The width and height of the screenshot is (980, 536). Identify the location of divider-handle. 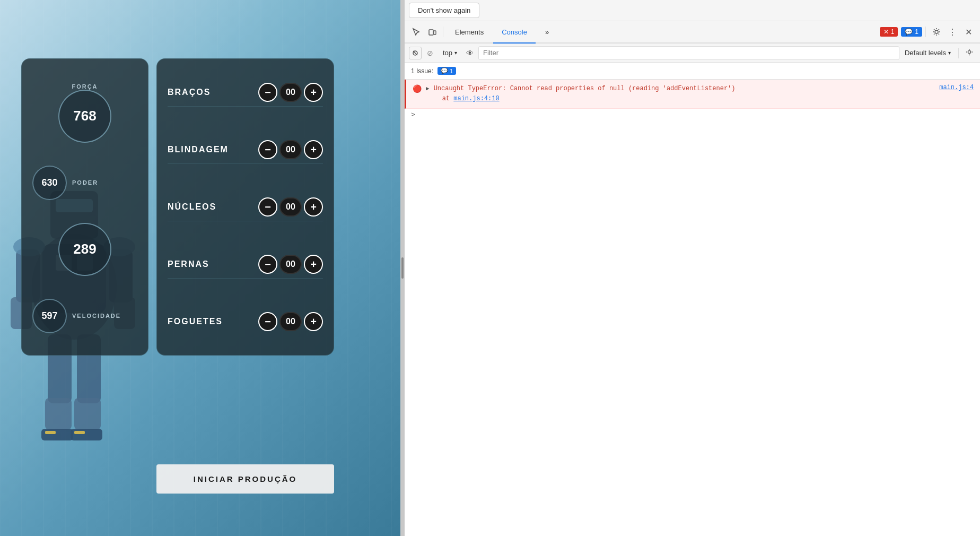
(402, 268).